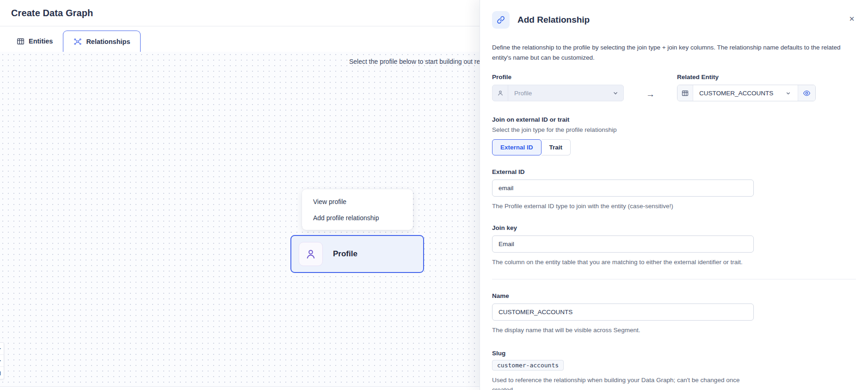 The height and width of the screenshot is (390, 868). Describe the element at coordinates (806, 93) in the screenshot. I see `eye-icon` at that location.